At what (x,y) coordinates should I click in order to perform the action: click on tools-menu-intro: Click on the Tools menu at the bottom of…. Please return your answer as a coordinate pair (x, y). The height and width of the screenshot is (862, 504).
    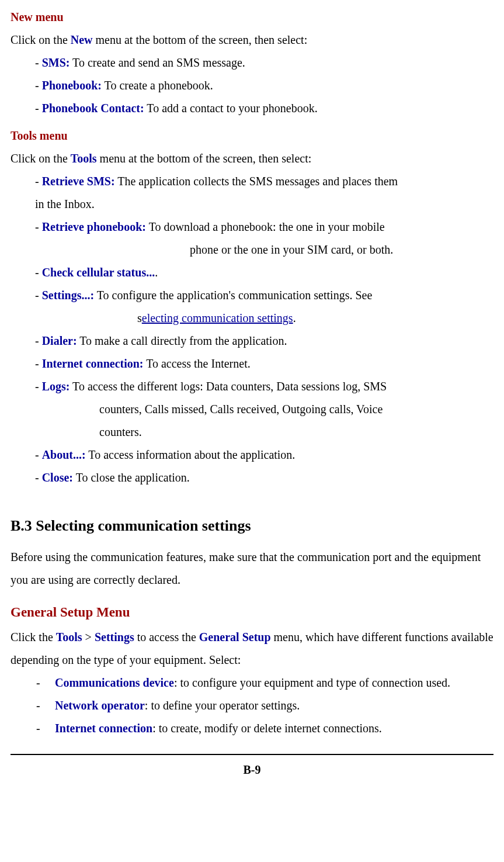
    Looking at the image, I should click on (252, 159).